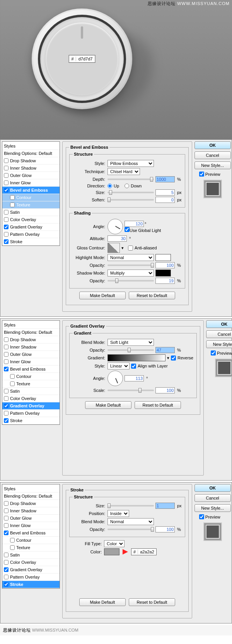 Image resolution: width=232 pixels, height=644 pixels. Describe the element at coordinates (118, 513) in the screenshot. I see `position-select: Inside` at that location.